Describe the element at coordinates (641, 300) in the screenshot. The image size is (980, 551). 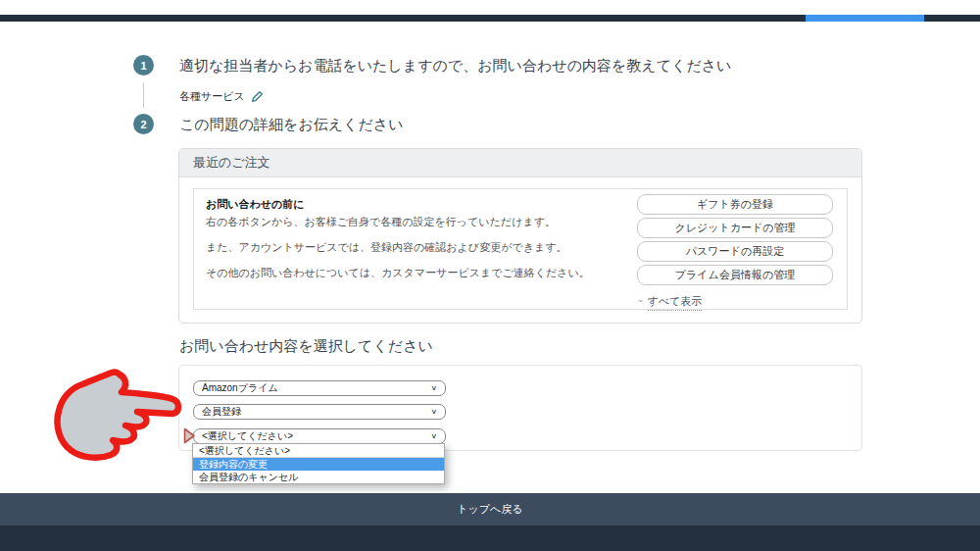
I see `chevron-down-icon: ⌄` at that location.